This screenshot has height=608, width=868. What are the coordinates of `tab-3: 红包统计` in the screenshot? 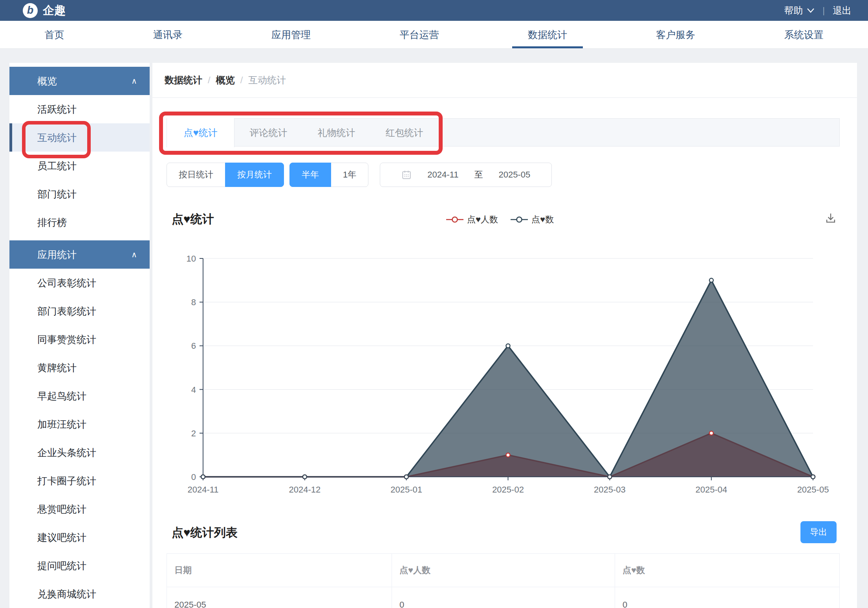 It's located at (405, 132).